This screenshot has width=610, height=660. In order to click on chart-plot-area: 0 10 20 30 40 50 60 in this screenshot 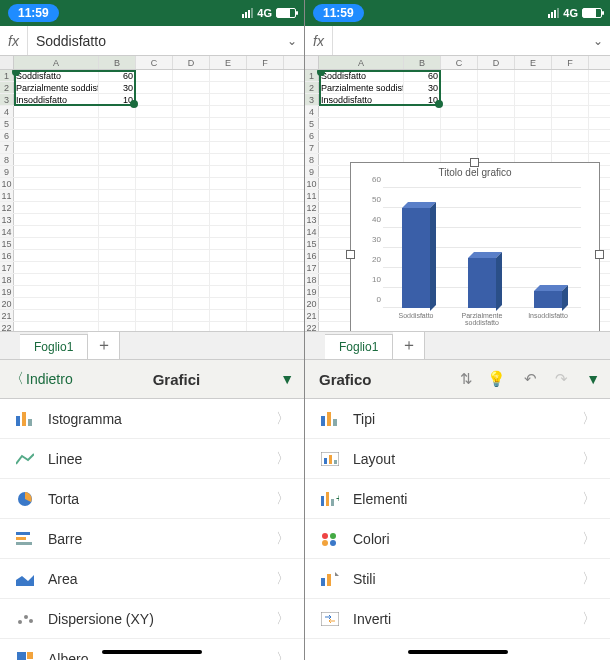, I will do `click(482, 248)`.